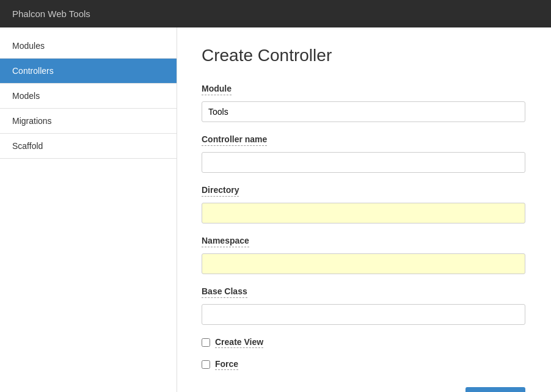  Describe the element at coordinates (276, 13) in the screenshot. I see `app-header: Phalcon Web Tools` at that location.